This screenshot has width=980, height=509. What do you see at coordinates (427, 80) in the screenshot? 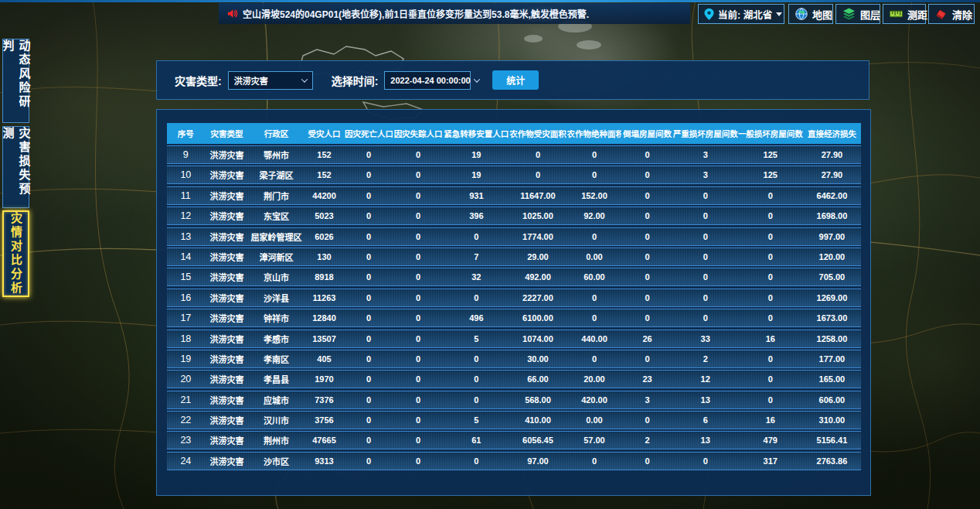
I see `time-select: 2022-04-24 00:00:00` at bounding box center [427, 80].